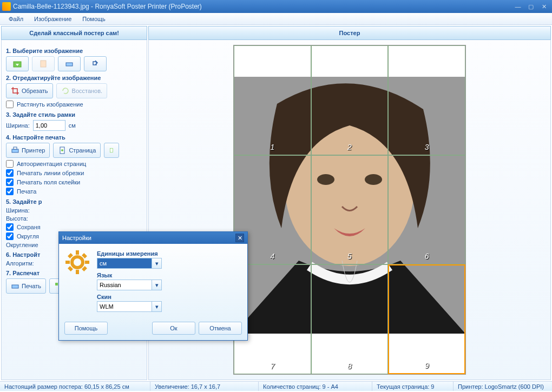 This screenshot has height=392, width=552. Describe the element at coordinates (276, 6) in the screenshot. I see `titlebar: Camilla-Belle-1123943.jpg - RonyaSoft Po…` at that location.